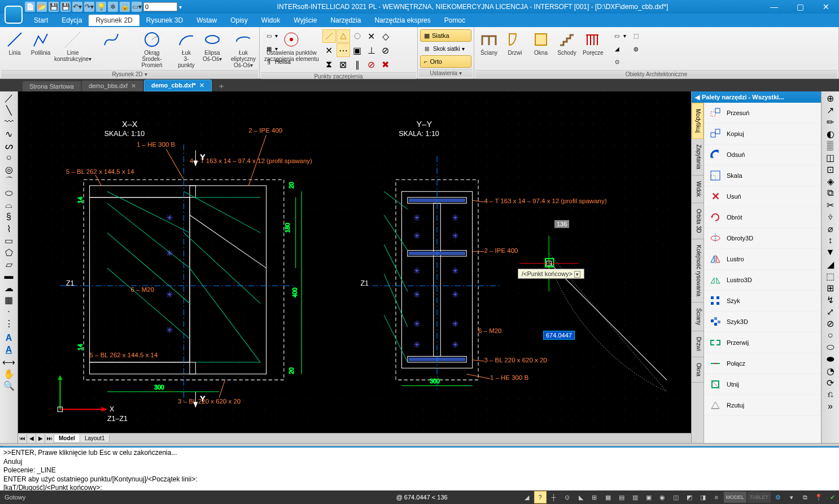  Describe the element at coordinates (402, 20) in the screenshot. I see `menu-narzedzia-ekspres: Narzędzia ekspres` at that location.